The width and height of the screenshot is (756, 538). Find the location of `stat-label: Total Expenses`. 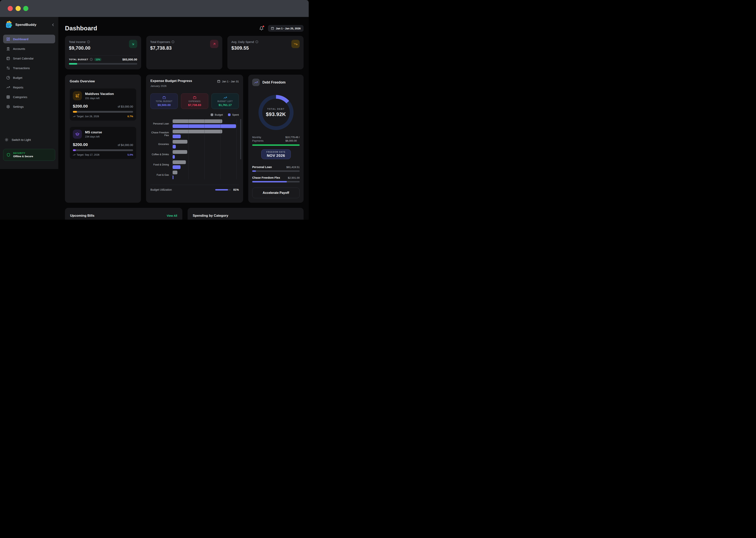

stat-label: Total Expenses is located at coordinates (160, 42).